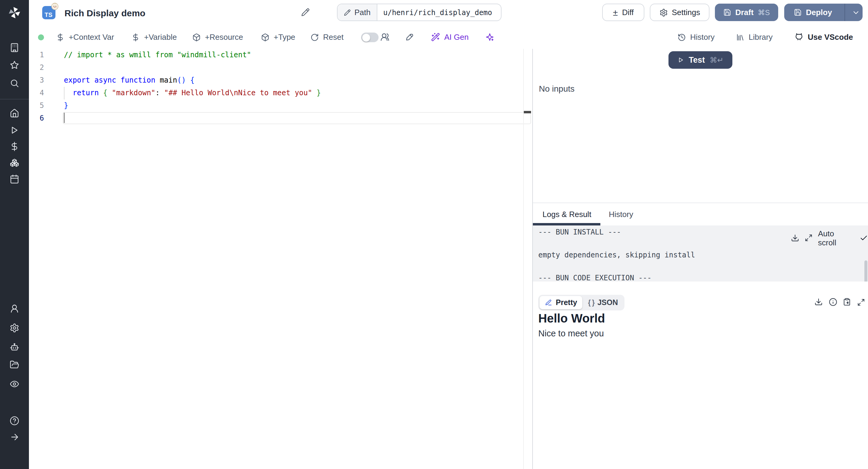 This screenshot has height=469, width=868. Describe the element at coordinates (571, 319) in the screenshot. I see `result-heading: Hello World` at that location.